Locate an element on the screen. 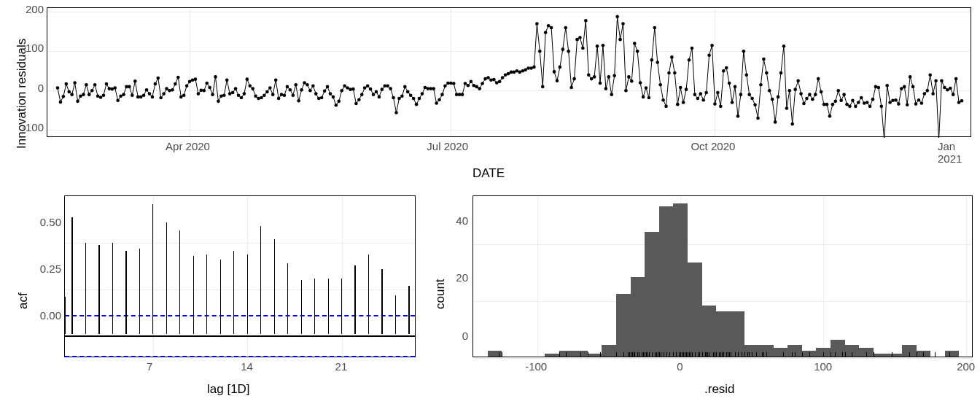 This screenshot has height=420, width=980. acf-y-axis-label: acf is located at coordinates (23, 300).